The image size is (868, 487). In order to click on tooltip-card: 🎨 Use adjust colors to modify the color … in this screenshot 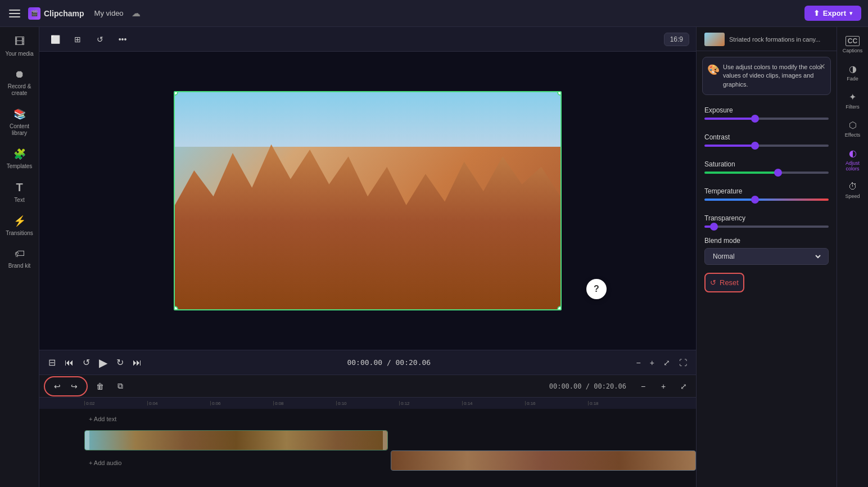, I will do `click(767, 76)`.